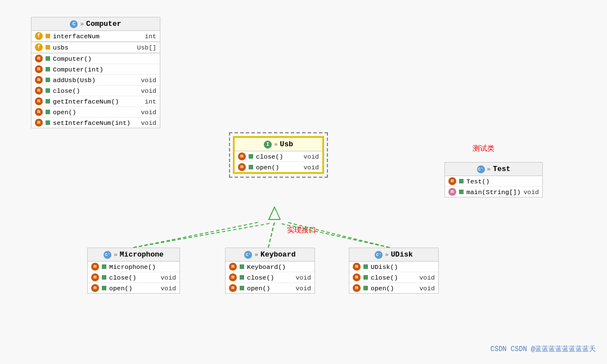  I want to click on microphone-badge: C', so click(107, 255).